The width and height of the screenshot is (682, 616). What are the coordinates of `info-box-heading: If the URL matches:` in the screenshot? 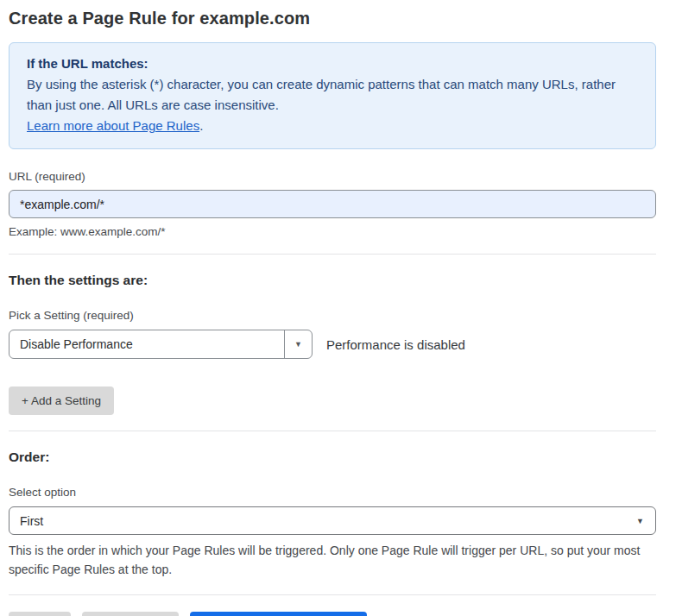 It's located at (332, 64).